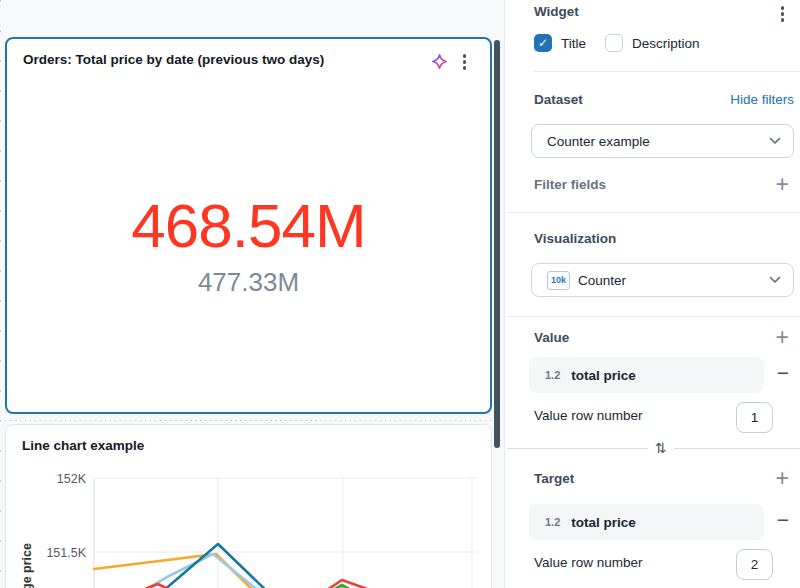  Describe the element at coordinates (248, 226) in the screenshot. I see `counter-value: 468.54M` at that location.